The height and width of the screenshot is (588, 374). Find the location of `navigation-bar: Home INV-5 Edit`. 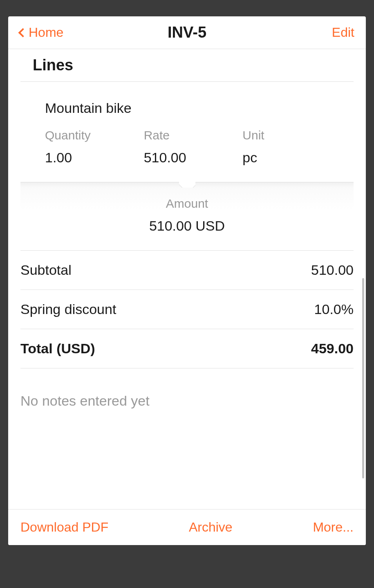

navigation-bar: Home INV-5 Edit is located at coordinates (187, 33).